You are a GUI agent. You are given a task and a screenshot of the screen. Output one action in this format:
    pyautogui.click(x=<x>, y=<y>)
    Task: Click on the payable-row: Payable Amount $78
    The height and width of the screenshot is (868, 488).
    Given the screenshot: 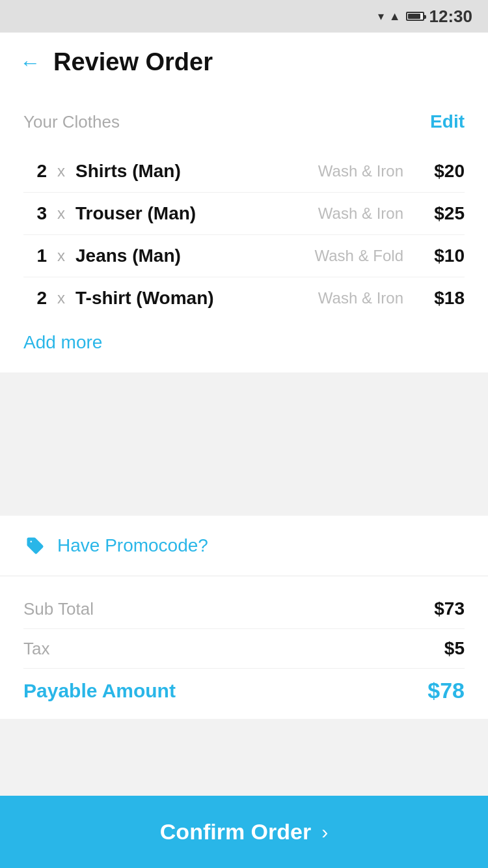 What is the action you would take?
    pyautogui.click(x=244, y=690)
    